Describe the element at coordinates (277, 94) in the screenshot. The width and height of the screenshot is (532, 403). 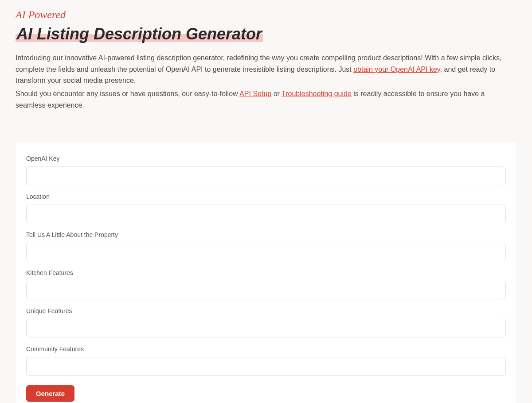
I see `intro-text: or` at that location.